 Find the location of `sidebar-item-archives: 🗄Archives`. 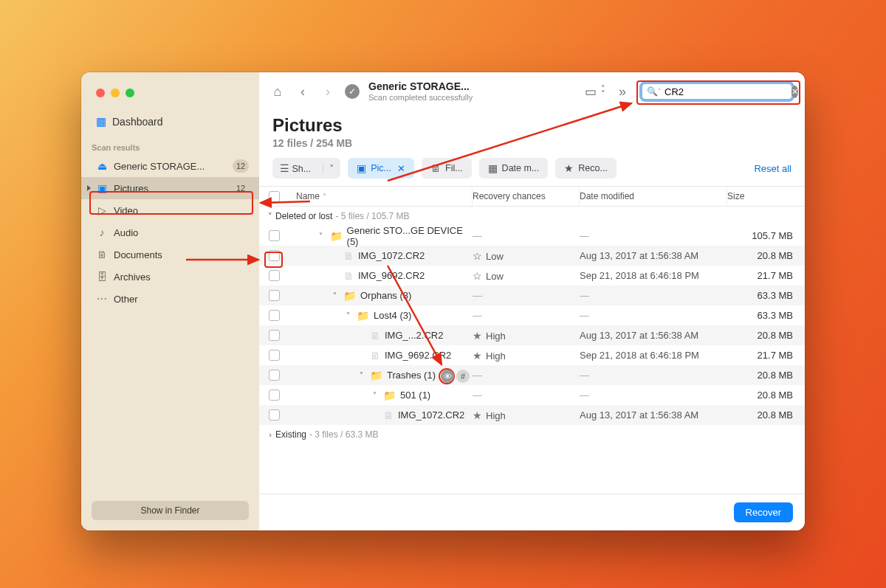

sidebar-item-archives: 🗄Archives is located at coordinates (170, 277).